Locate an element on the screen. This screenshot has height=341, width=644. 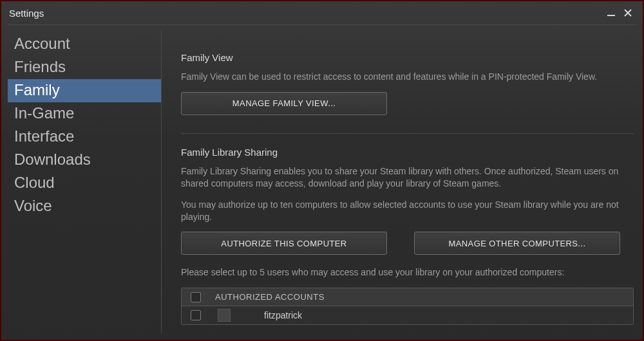
close-button is located at coordinates (628, 13).